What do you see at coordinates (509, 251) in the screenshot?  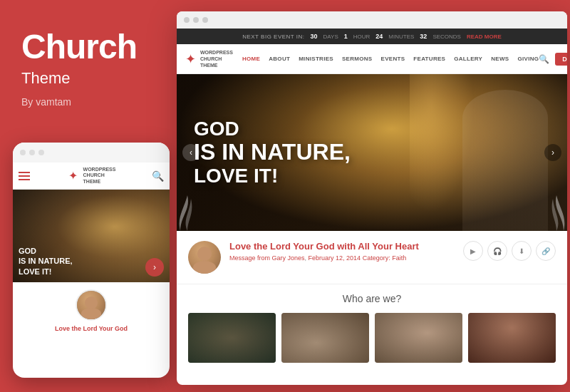 I see `sermon-actions: ▶ 🎧 ⬇ 🔗` at bounding box center [509, 251].